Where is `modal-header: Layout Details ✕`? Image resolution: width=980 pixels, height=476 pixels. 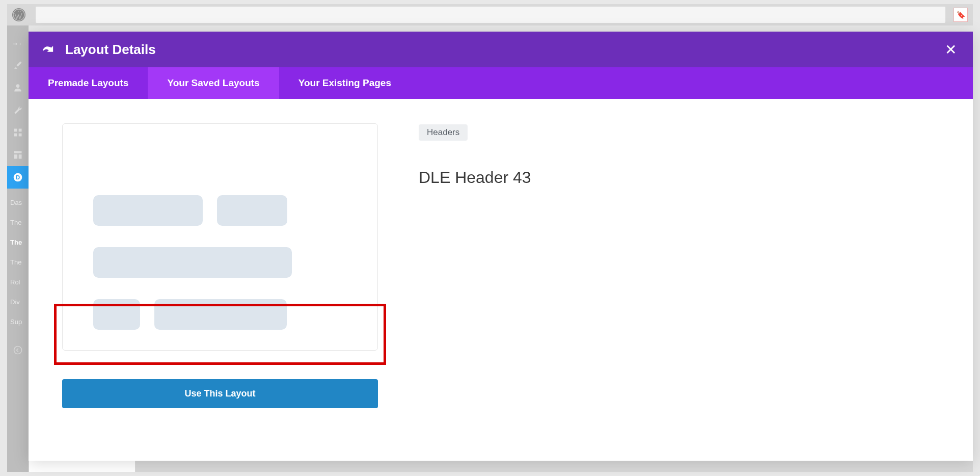
modal-header: Layout Details ✕ is located at coordinates (501, 49).